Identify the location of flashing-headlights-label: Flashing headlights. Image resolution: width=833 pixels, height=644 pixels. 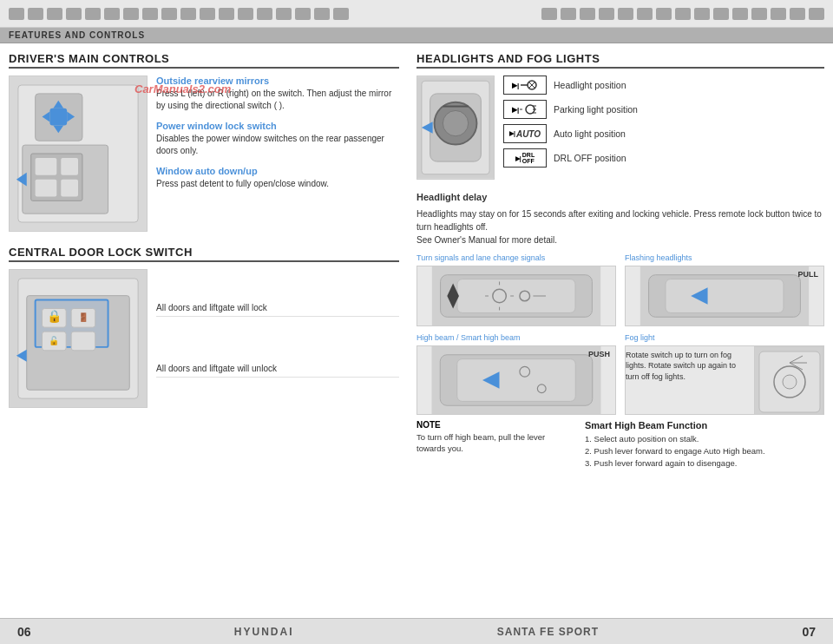
(725, 258).